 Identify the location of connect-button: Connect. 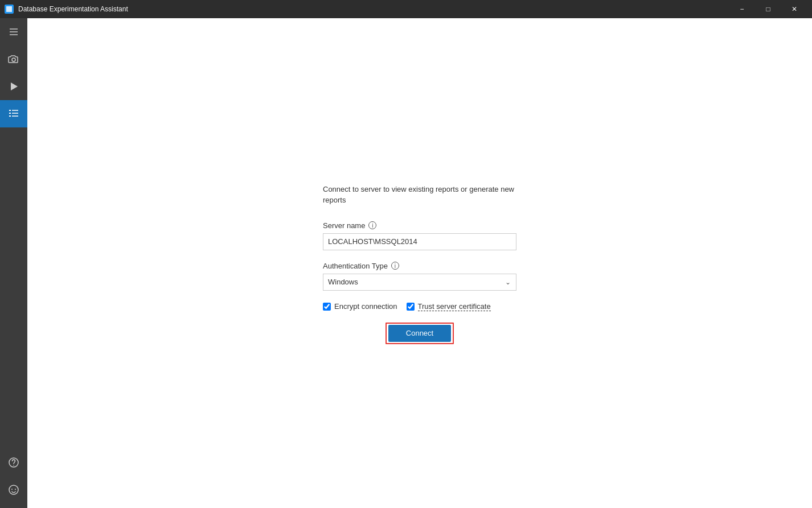
(420, 333).